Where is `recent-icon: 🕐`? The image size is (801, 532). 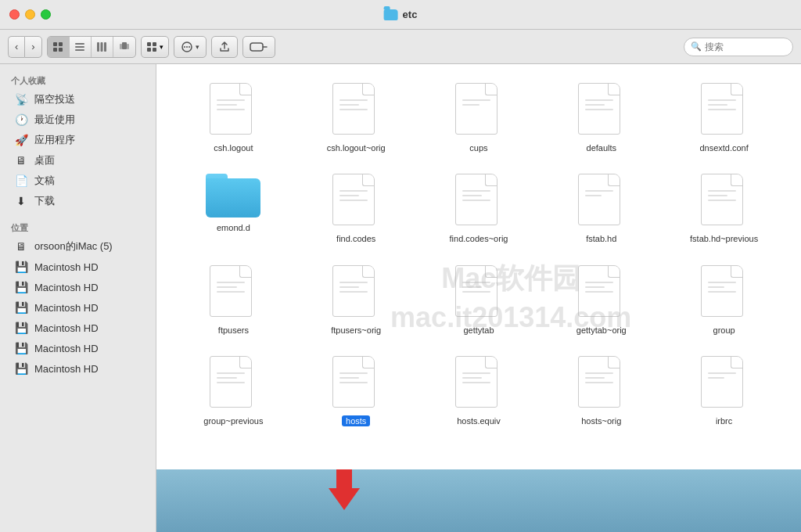
recent-icon: 🕐 is located at coordinates (21, 120).